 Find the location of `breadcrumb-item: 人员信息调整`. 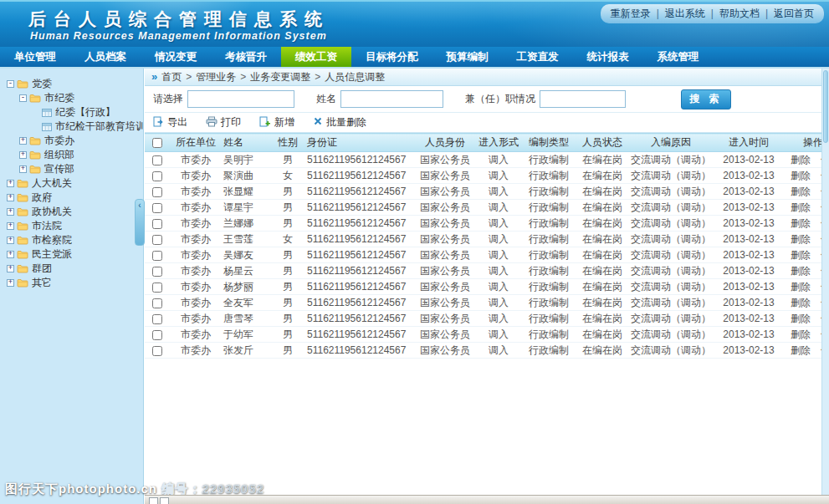

breadcrumb-item: 人员信息调整 is located at coordinates (355, 77).